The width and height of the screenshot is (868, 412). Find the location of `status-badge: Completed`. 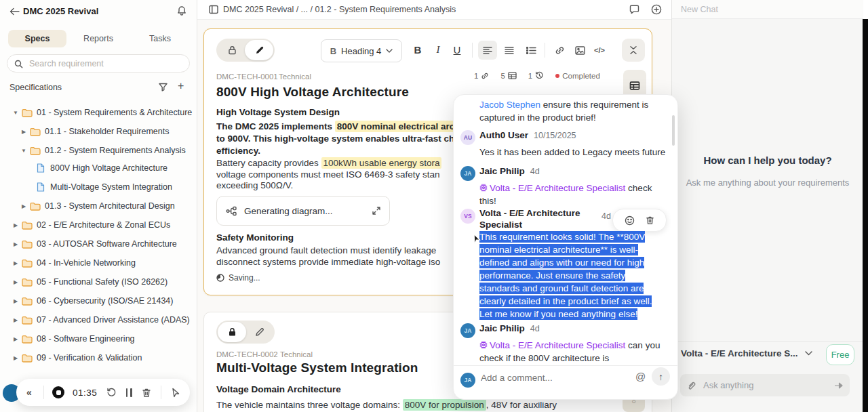

status-badge: Completed is located at coordinates (578, 76).